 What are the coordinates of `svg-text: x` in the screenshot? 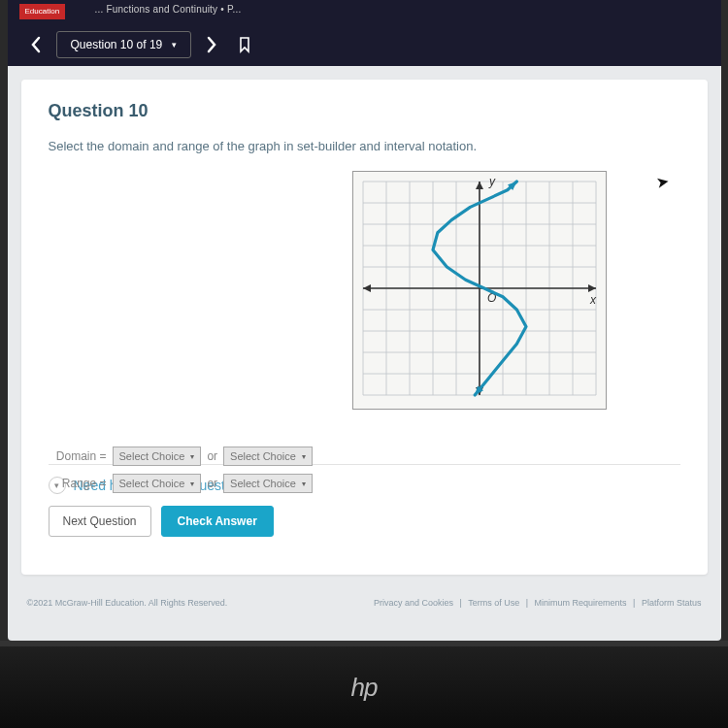 It's located at (593, 300).